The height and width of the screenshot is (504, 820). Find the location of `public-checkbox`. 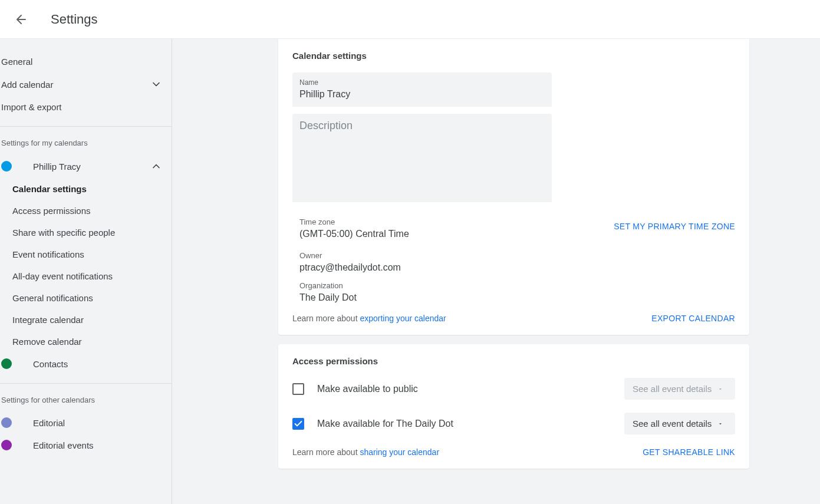

public-checkbox is located at coordinates (298, 389).